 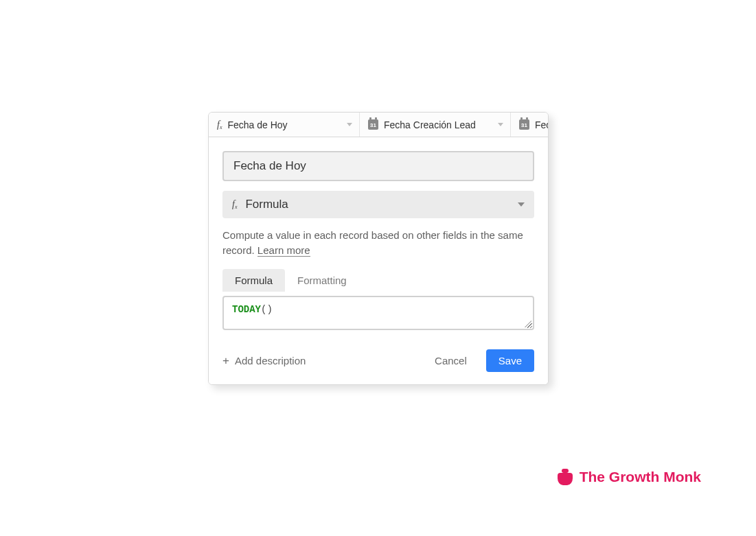 I want to click on formula-editor: TODAY(), so click(x=378, y=313).